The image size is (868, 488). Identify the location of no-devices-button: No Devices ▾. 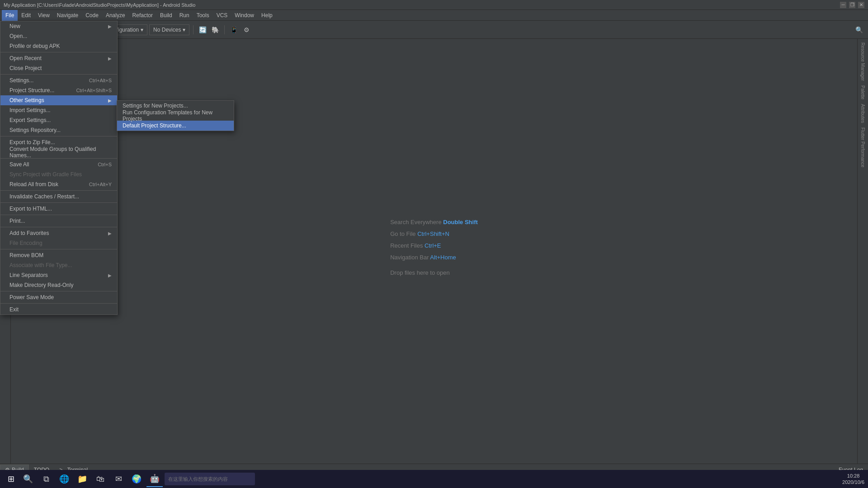
(169, 30).